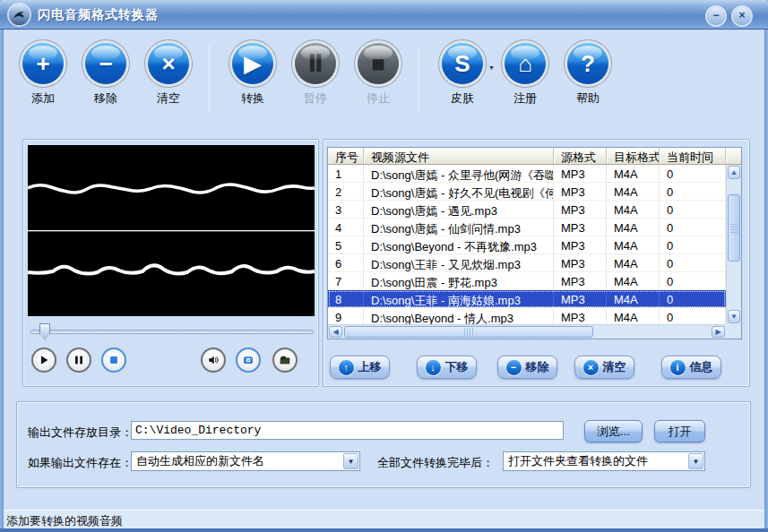 This screenshot has width=768, height=532. What do you see at coordinates (469, 331) in the screenshot?
I see `horizontal-scroll-thumb` at bounding box center [469, 331].